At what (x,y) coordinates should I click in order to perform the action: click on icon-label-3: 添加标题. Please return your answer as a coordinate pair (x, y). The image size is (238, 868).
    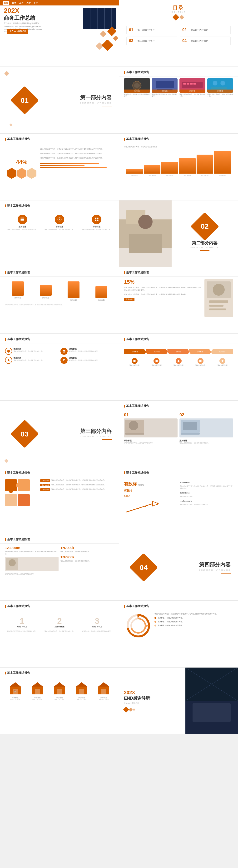
    Looking at the image, I should click on (97, 227).